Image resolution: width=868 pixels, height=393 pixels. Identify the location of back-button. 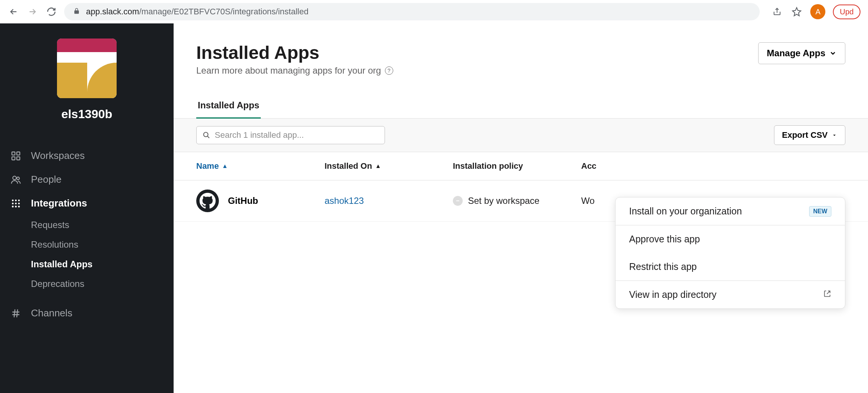
(14, 12).